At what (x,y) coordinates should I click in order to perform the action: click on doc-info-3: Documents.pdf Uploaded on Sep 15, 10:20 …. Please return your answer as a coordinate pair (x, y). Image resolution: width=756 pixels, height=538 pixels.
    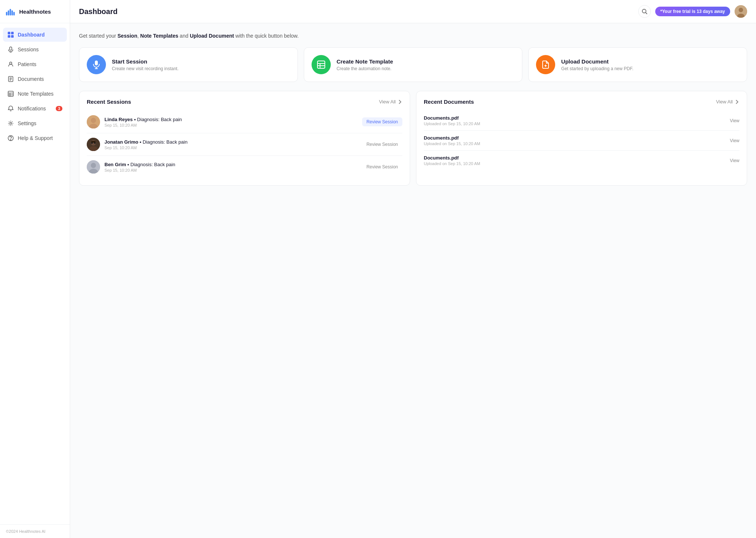
    Looking at the image, I should click on (452, 160).